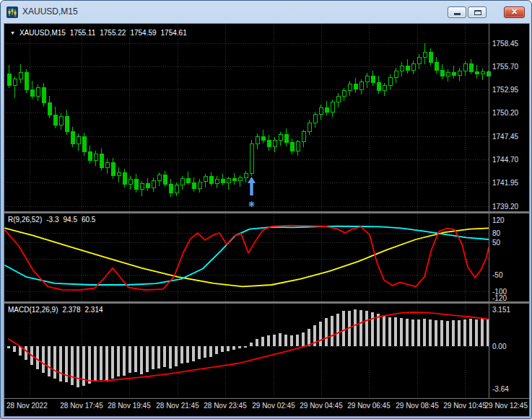 This screenshot has height=419, width=532. I want to click on header-close: 1754.61, so click(174, 33).